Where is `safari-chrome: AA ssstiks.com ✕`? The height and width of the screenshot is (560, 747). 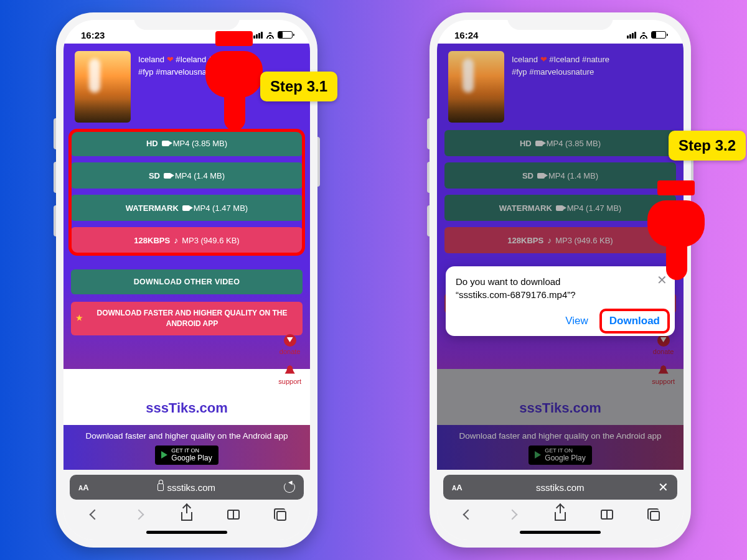 safari-chrome: AA ssstiks.com ✕ is located at coordinates (560, 505).